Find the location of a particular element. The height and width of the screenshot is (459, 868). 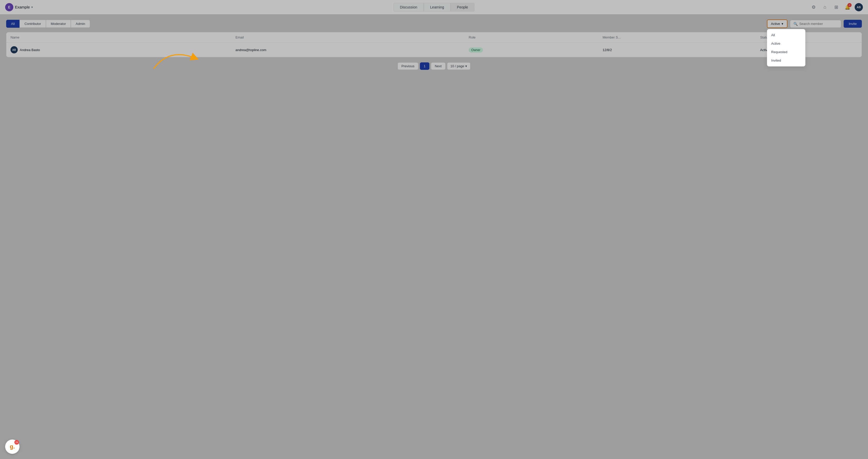

previous-button: Previous is located at coordinates (408, 66).